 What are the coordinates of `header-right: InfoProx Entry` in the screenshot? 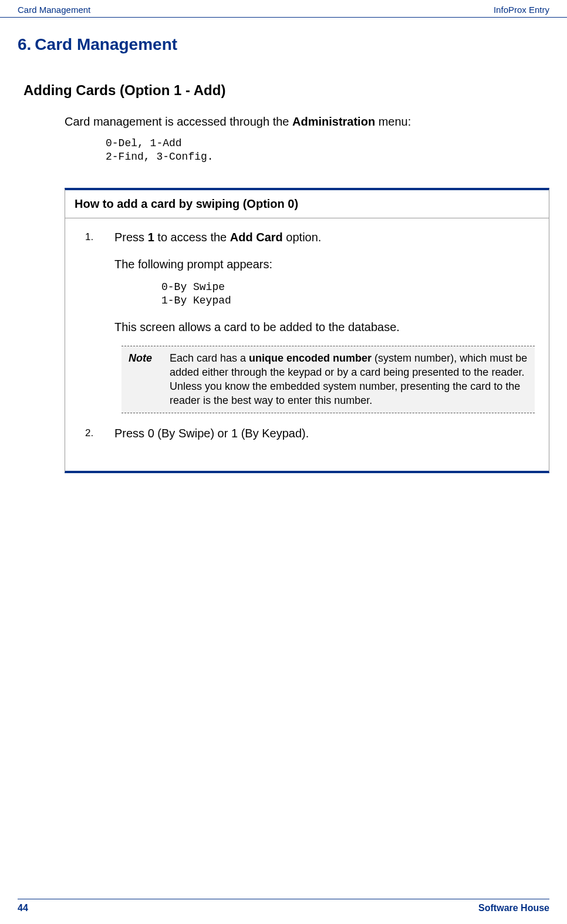 It's located at (521, 9).